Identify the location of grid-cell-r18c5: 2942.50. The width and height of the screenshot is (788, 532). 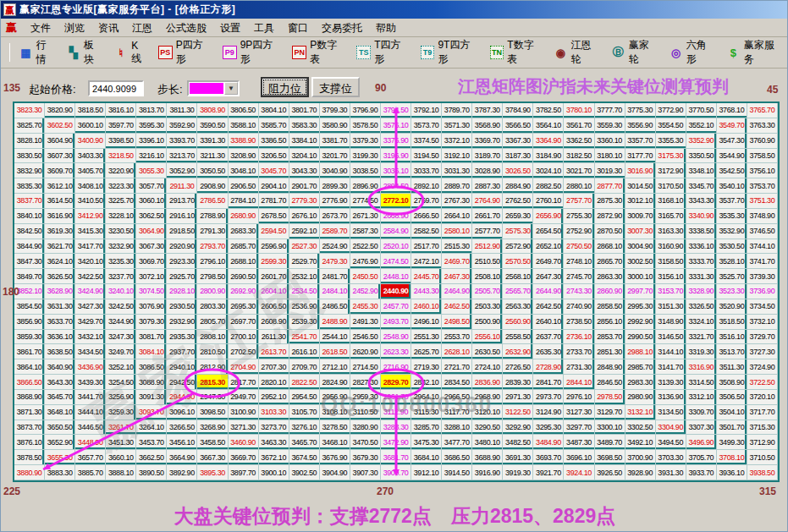
(182, 382).